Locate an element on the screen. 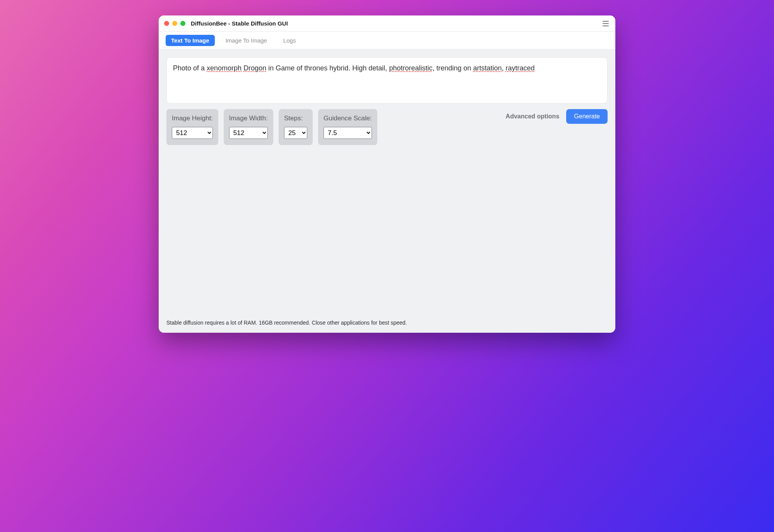 This screenshot has width=774, height=532. tab-text-to-image: Text To Image is located at coordinates (190, 40).